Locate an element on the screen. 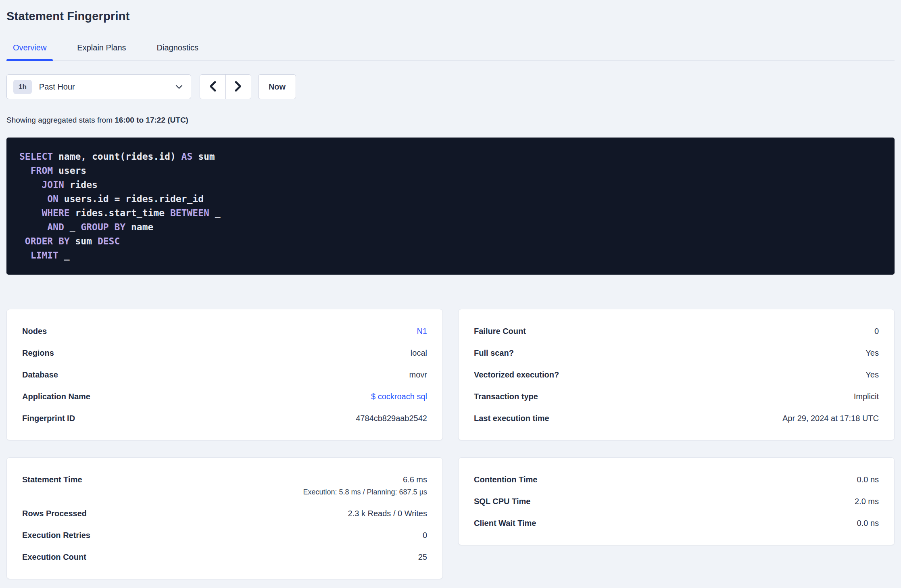  info-row-value: movr is located at coordinates (418, 375).